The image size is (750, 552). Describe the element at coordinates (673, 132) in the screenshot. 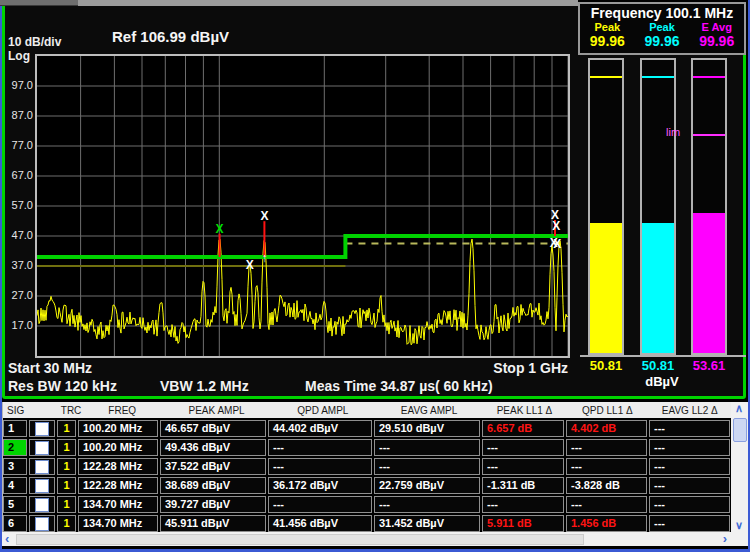

I see `meter-limit-label: lim` at that location.